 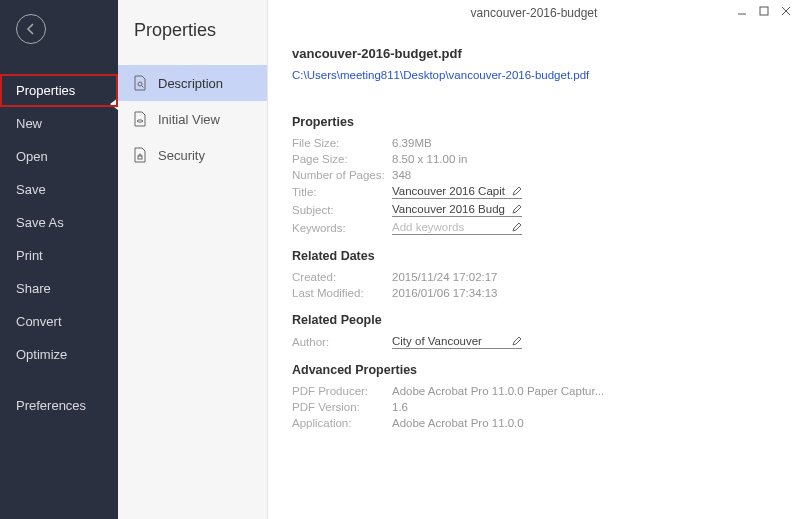 I want to click on value-modified: 2016/01/06 17:34:13, so click(x=445, y=293).